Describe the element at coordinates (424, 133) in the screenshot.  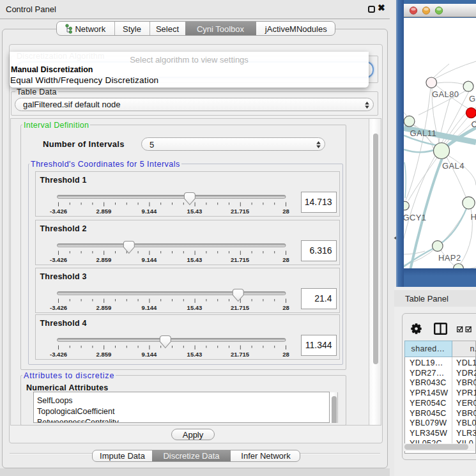
I see `svg-text: GAL11` at that location.